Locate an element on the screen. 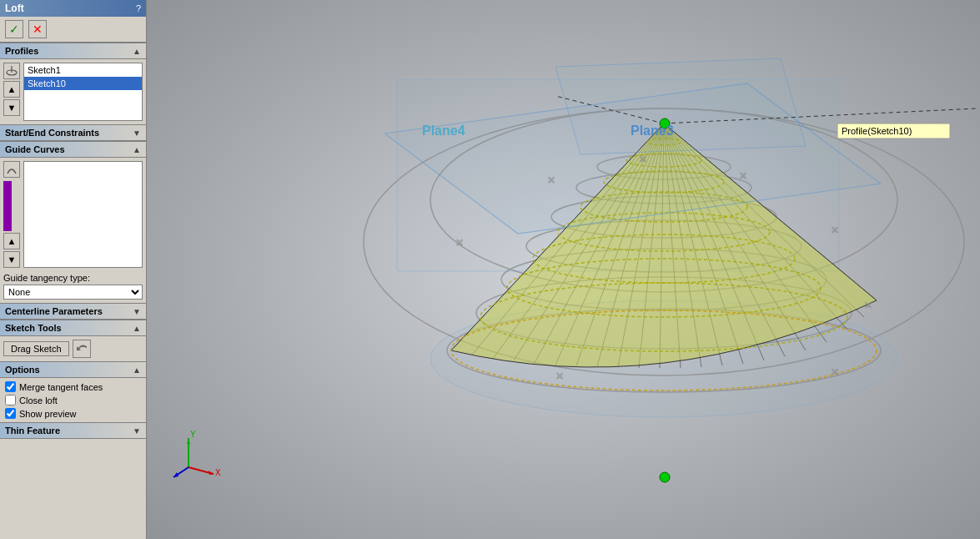 The width and height of the screenshot is (980, 539). cancel-button: ✕ is located at coordinates (38, 29).